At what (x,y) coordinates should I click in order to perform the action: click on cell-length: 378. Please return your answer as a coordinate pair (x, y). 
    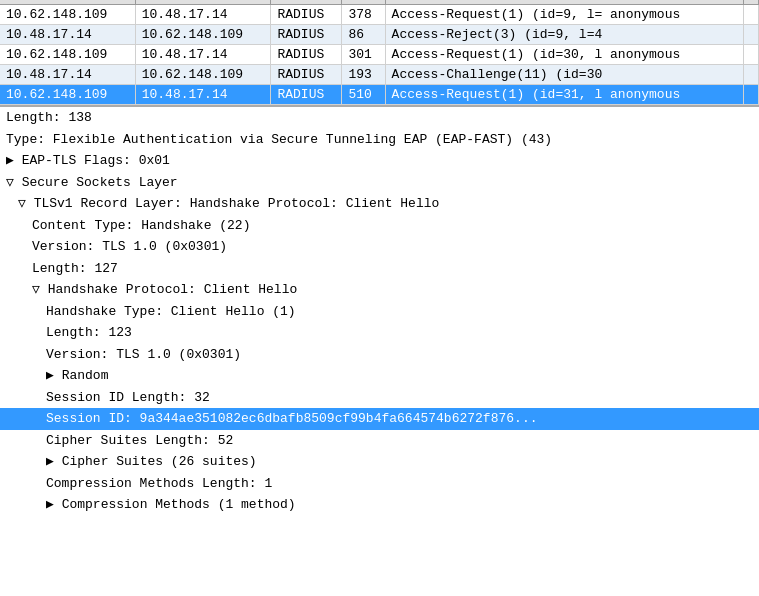
    Looking at the image, I should click on (364, 15).